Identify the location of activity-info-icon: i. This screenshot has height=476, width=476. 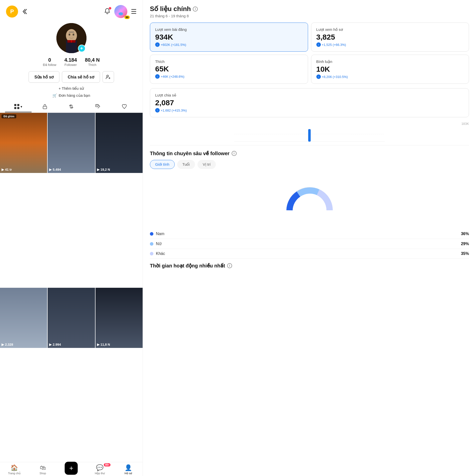
(230, 266).